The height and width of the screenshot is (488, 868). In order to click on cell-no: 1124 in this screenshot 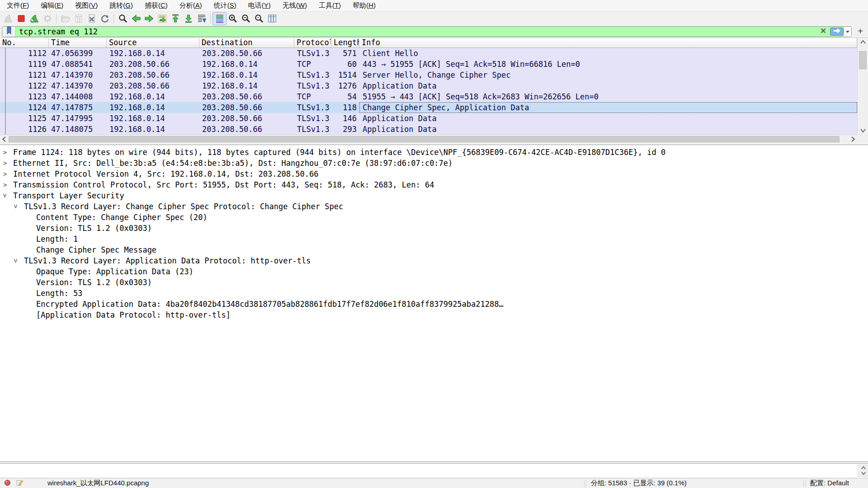, I will do `click(24, 108)`.